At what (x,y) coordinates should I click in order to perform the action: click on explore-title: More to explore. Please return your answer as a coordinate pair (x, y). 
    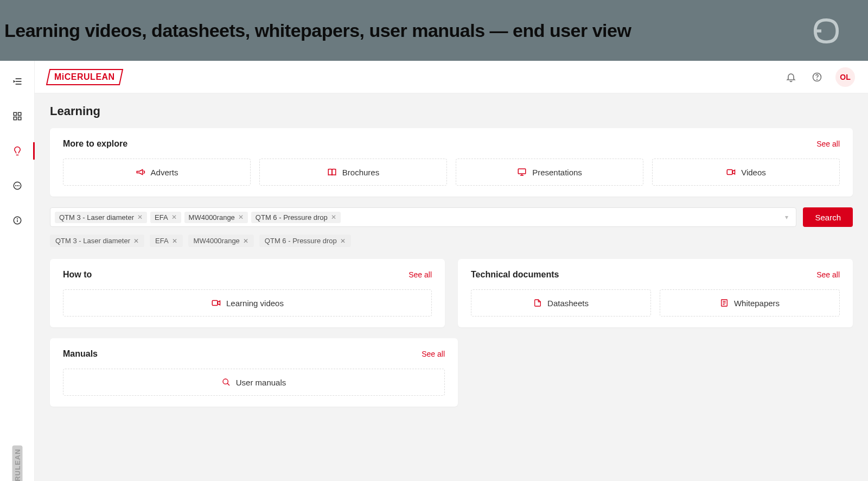
    Looking at the image, I should click on (95, 144).